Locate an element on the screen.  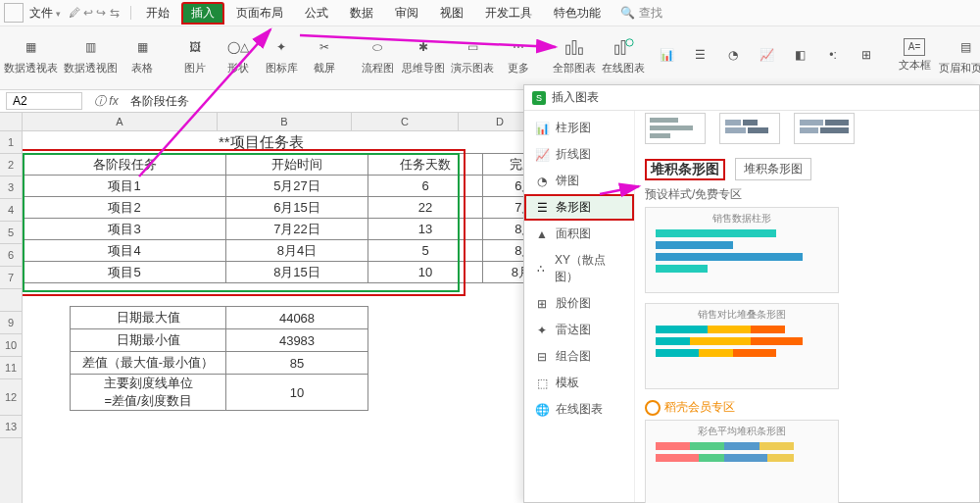
pivot-chart-button: ▥数据透视图 is located at coordinates (90, 55).